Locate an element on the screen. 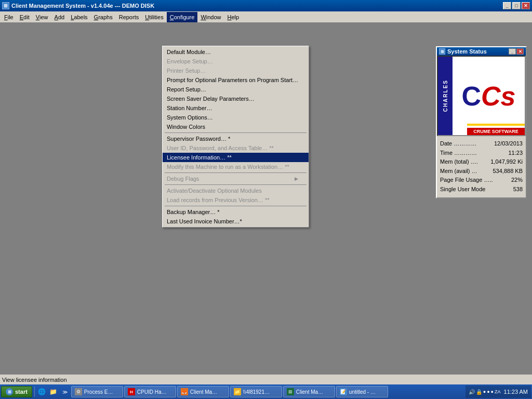  menu-activate-deactivate: Activate/Deactivate Optional Modules is located at coordinates (236, 191).